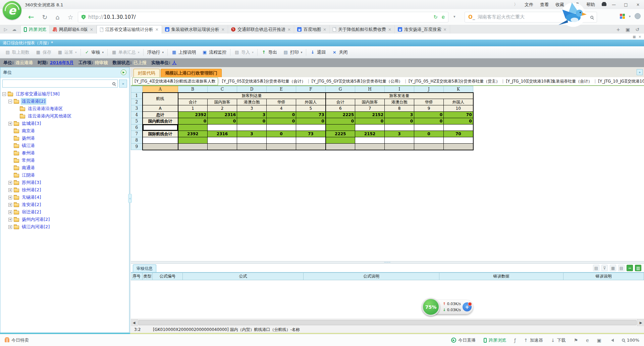 The image size is (644, 346). I want to click on search-box: O_ 湖南客车起火伤亡重大, so click(531, 17).